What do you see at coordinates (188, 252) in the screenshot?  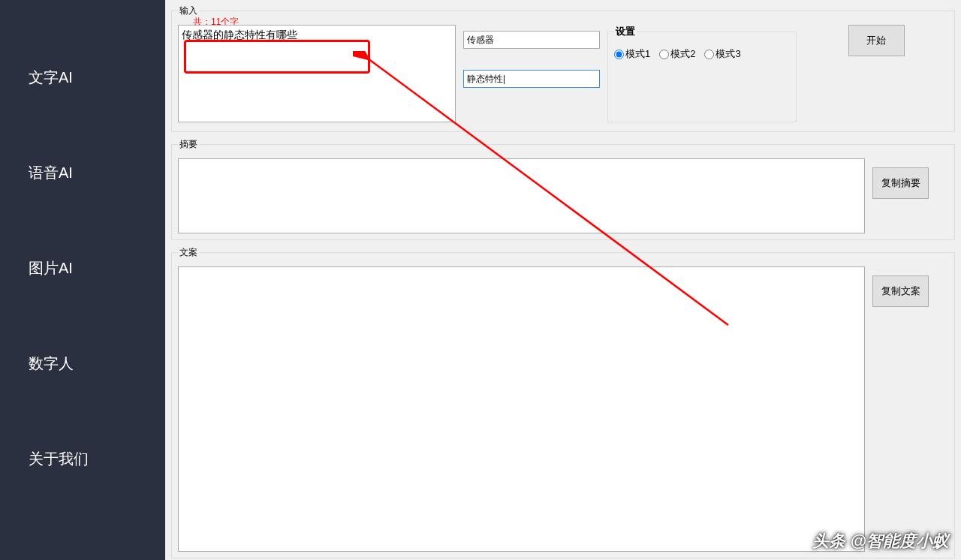 I see `content-legend: 文案` at bounding box center [188, 252].